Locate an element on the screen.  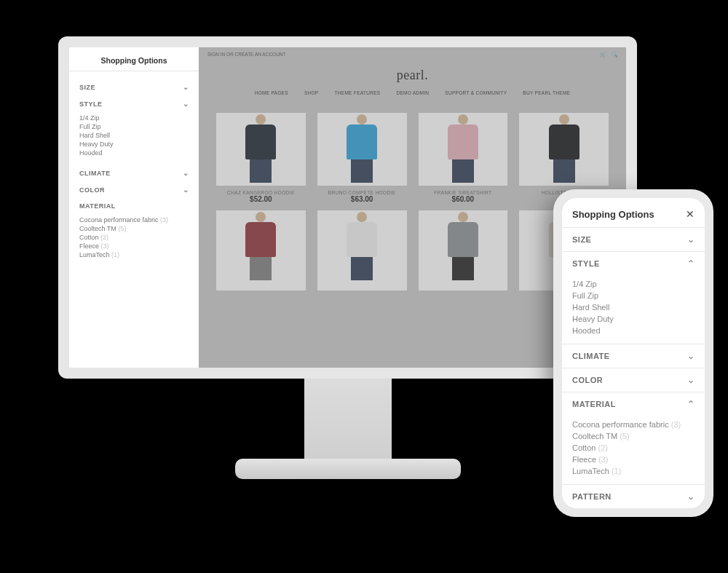
main-menu: HOME PAGES SHOP THEME FEATURES DEMO ADMI… is located at coordinates (412, 93).